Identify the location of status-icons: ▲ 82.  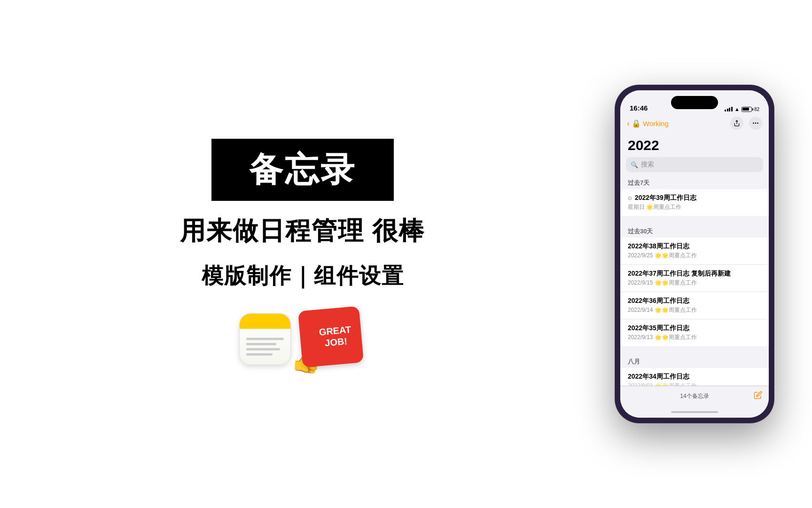
(742, 109).